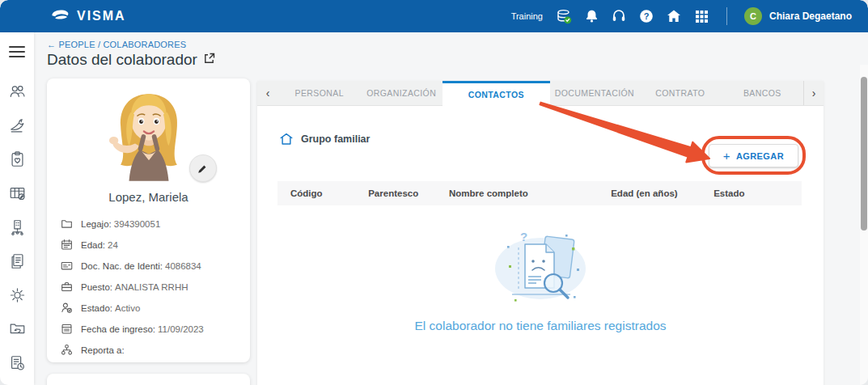 Image resolution: width=868 pixels, height=385 pixels. Describe the element at coordinates (726, 16) in the screenshot. I see `topbar-divider` at that location.